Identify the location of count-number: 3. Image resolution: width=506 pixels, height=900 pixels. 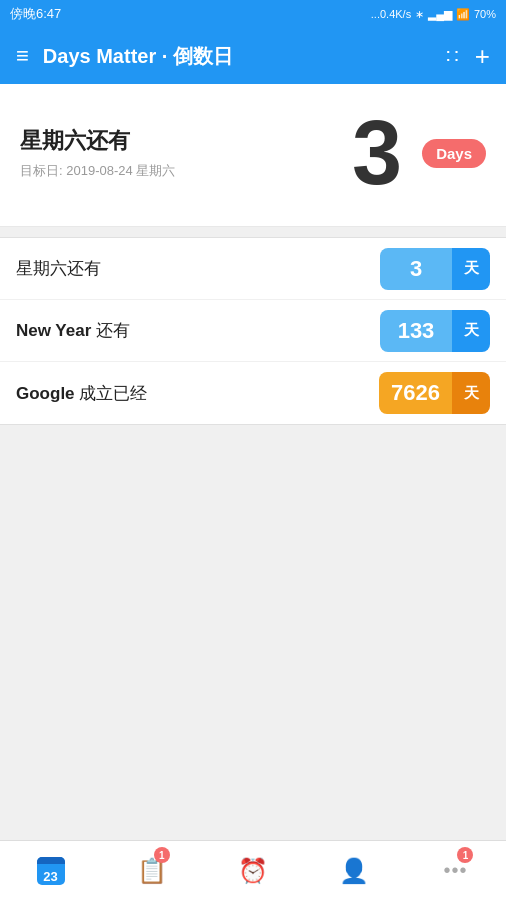
(416, 269).